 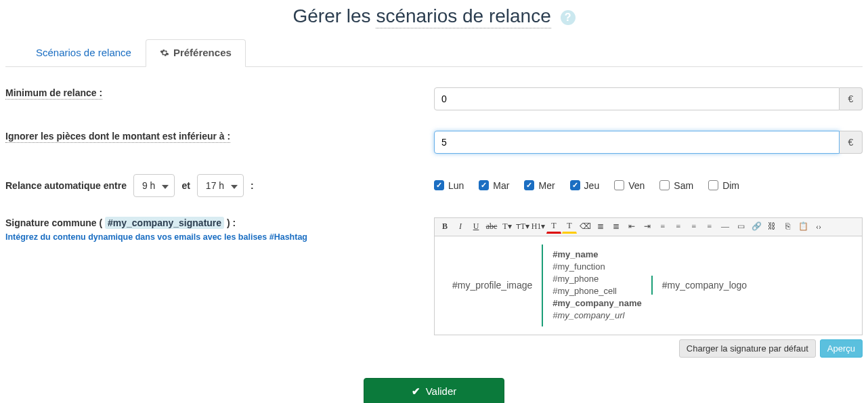 What do you see at coordinates (694, 227) in the screenshot?
I see `align-right-icon: ≡` at bounding box center [694, 227].